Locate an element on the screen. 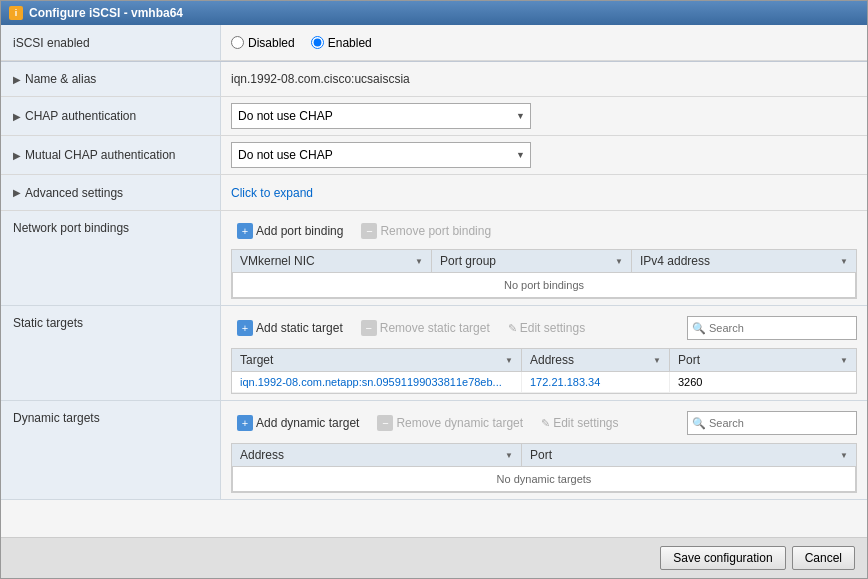  iqn-text: iqn.1992-08.com.cisco:ucsaiscsia is located at coordinates (320, 79).